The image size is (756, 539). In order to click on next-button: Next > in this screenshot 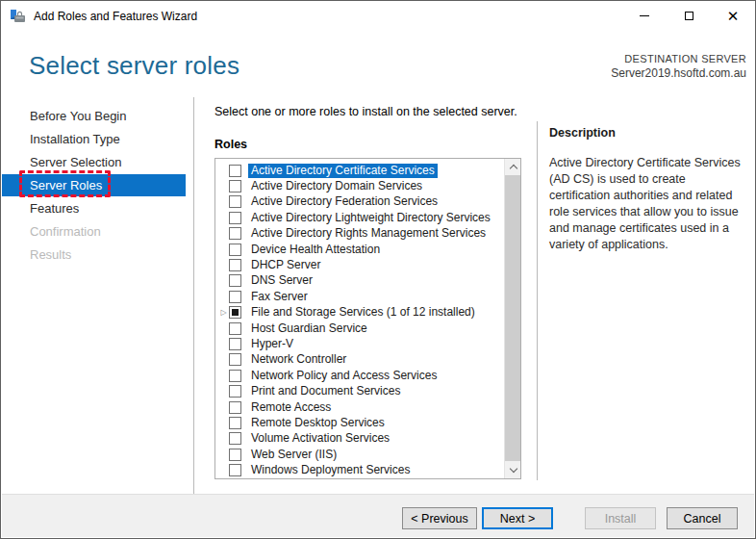, I will do `click(517, 518)`.